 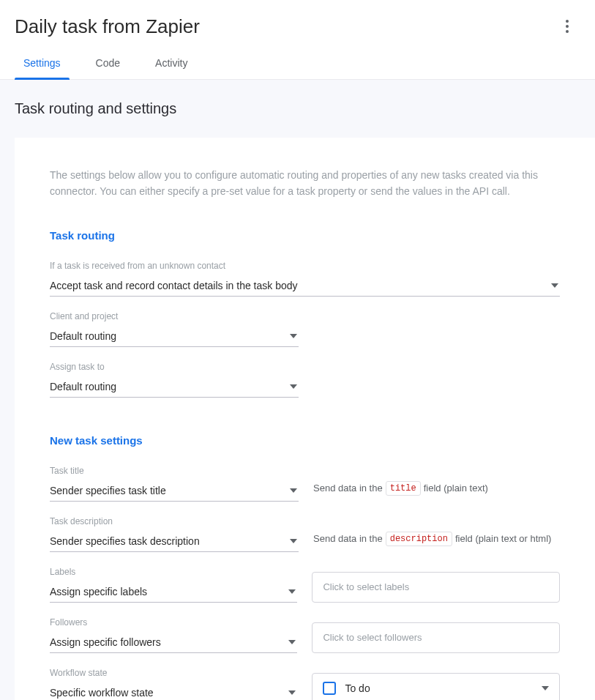 What do you see at coordinates (436, 687) in the screenshot?
I see `workflow-state-dropdown: To do` at bounding box center [436, 687].